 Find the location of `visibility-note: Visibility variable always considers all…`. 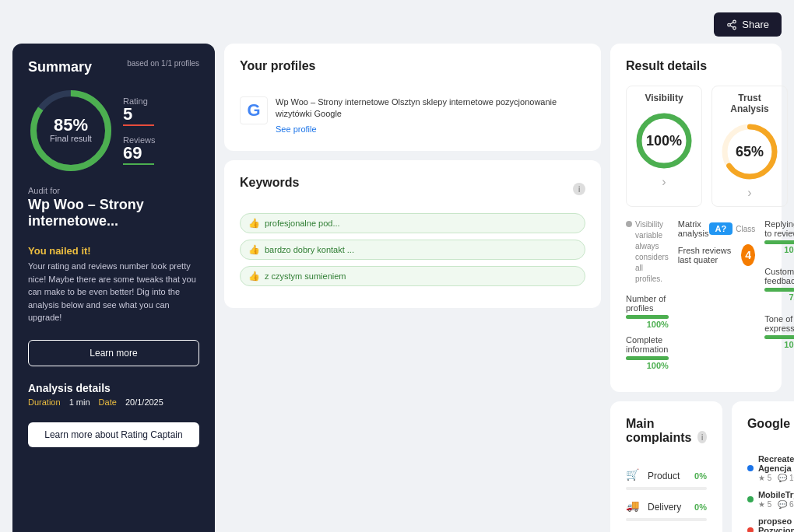

visibility-note: Visibility variable always considers all… is located at coordinates (648, 252).